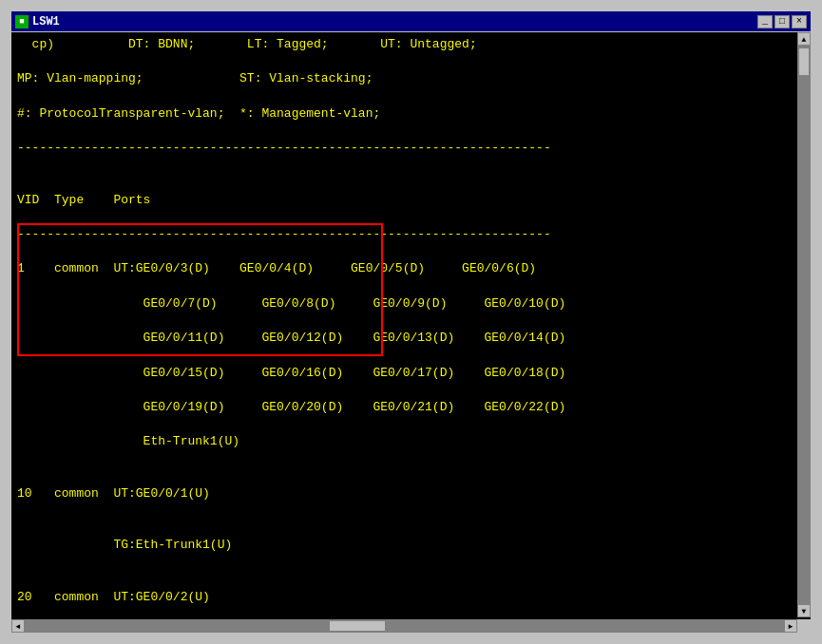 This screenshot has width=822, height=644. Describe the element at coordinates (411, 269) in the screenshot. I see `terminal-line: 1 common UT:GE0/0/3(D) GE0/0/4(D) GE0/0/…` at that location.